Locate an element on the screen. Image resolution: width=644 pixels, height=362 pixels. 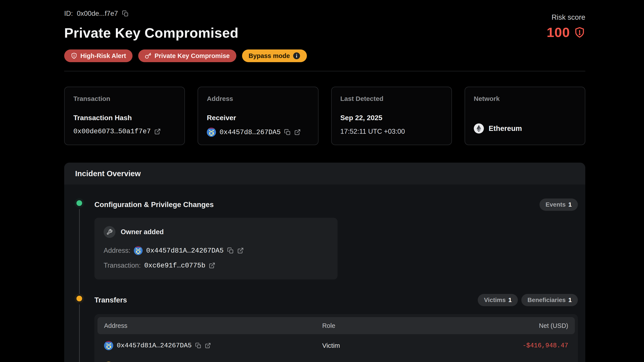
transaction-hash-value: 0x00de6073…50a1f7e7 is located at coordinates (112, 131).